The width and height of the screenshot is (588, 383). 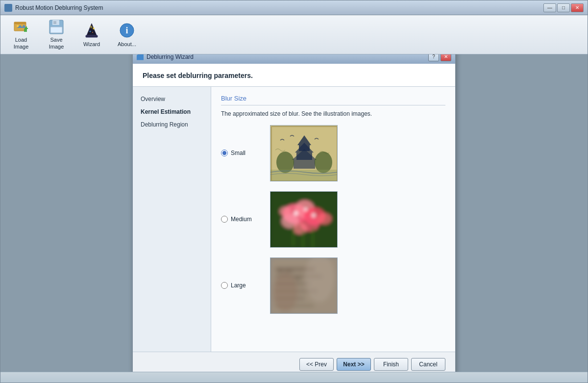 I want to click on nav-item-overview: Overview, so click(x=172, y=99).